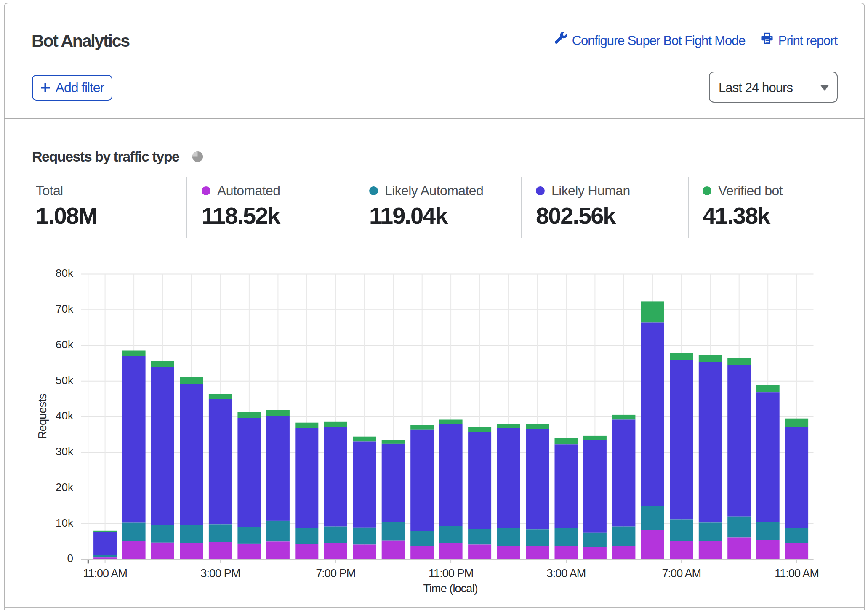  I want to click on svg-text: 20k, so click(65, 487).